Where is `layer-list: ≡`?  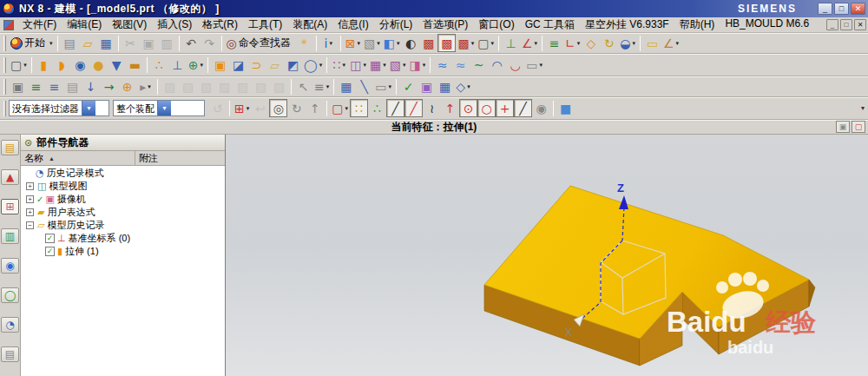 layer-list: ≡ is located at coordinates (554, 43).